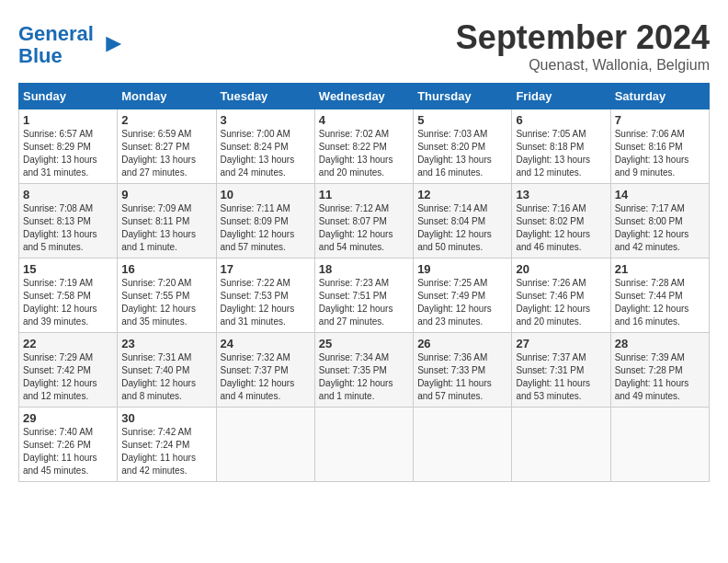 The image size is (728, 563). Describe the element at coordinates (364, 370) in the screenshot. I see `calendar-cell: 25Sunrise: 7:34 AM Sunset: 7:35 PM Dayli…` at that location.